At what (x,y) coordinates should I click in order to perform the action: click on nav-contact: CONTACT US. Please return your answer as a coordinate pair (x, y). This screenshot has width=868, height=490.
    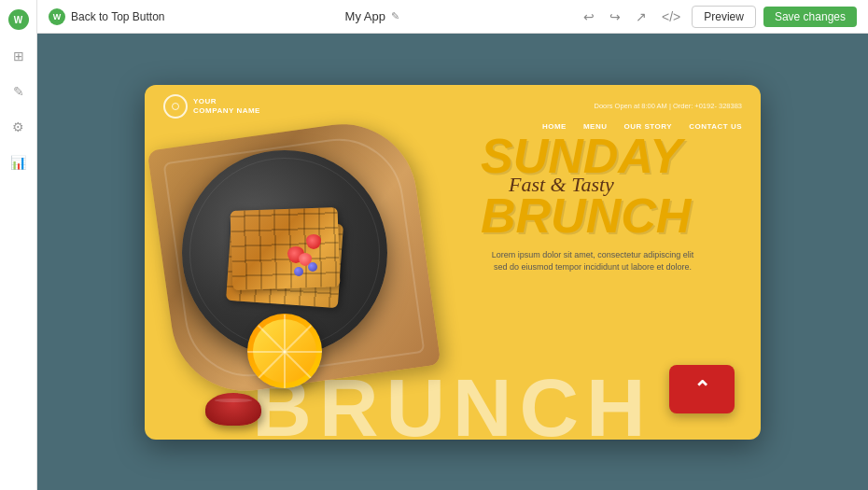
    Looking at the image, I should click on (715, 127).